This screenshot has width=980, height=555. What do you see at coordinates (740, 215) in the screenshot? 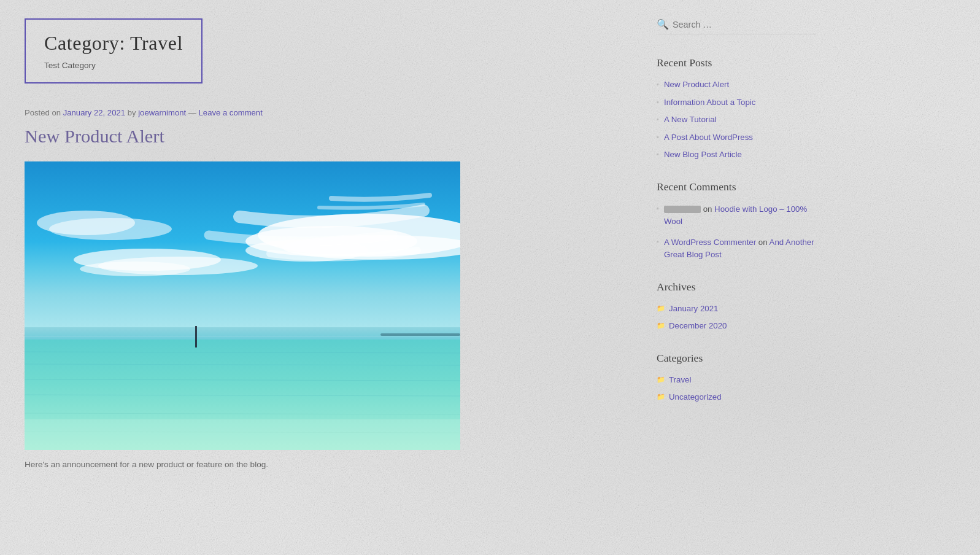
I see `comment-text-1: on Hoodie with Logo – 100% Wool` at bounding box center [740, 215].